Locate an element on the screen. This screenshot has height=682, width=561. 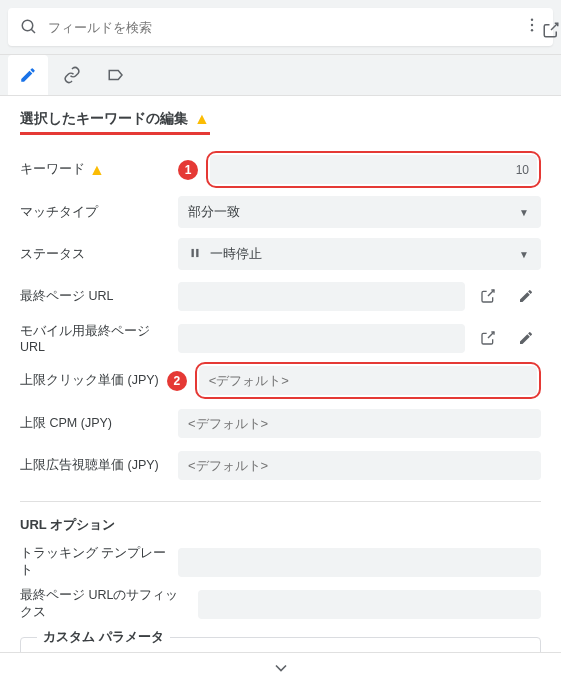
annotation-badge-2: 2 is located at coordinates (177, 381).